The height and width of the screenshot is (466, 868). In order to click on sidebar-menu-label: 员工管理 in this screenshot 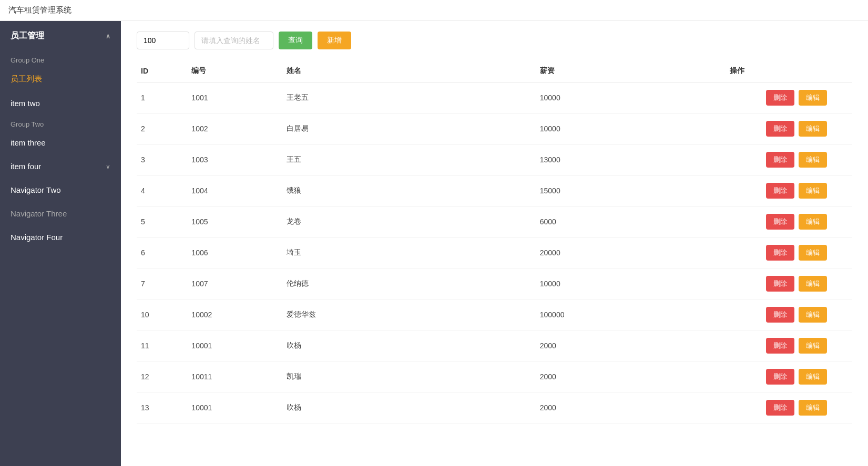, I will do `click(27, 36)`.